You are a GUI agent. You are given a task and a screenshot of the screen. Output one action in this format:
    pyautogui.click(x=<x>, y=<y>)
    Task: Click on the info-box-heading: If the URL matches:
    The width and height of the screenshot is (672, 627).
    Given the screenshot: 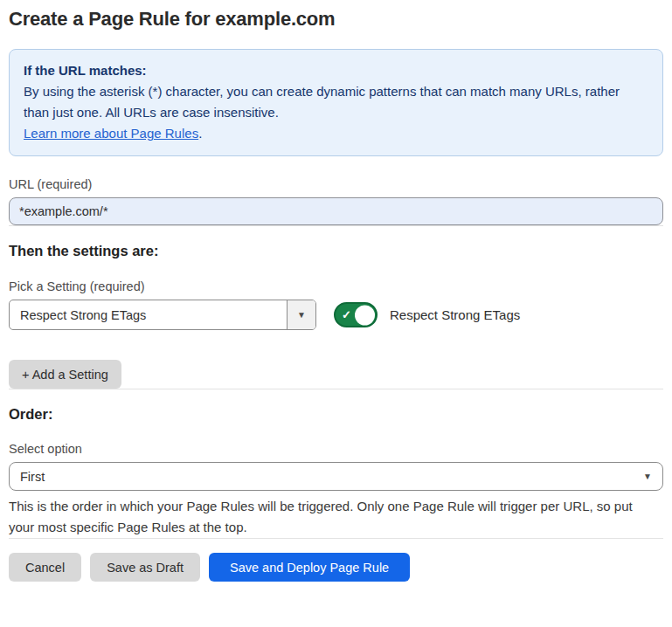 What is the action you would take?
    pyautogui.click(x=336, y=71)
    